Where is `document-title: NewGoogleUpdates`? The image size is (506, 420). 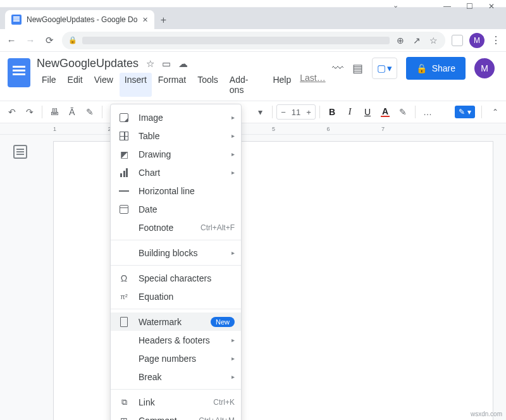
document-title: NewGoogleUpdates is located at coordinates (87, 63).